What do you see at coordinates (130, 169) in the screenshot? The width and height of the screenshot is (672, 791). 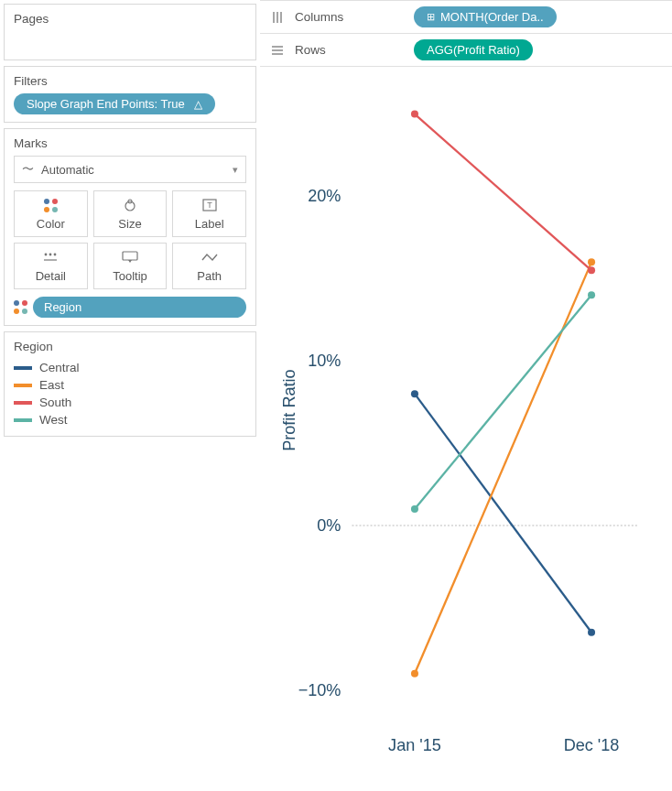 I see `marks-type-select: 〜 Automatic ▾` at bounding box center [130, 169].